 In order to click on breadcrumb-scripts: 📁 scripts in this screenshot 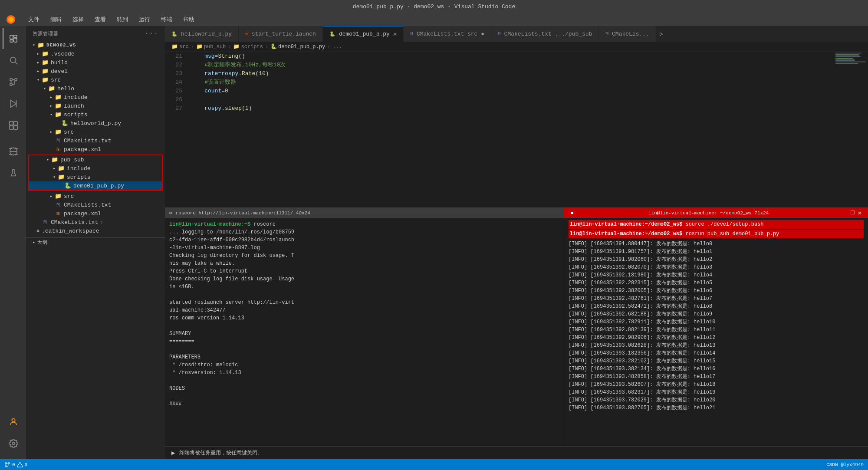, I will do `click(248, 47)`.